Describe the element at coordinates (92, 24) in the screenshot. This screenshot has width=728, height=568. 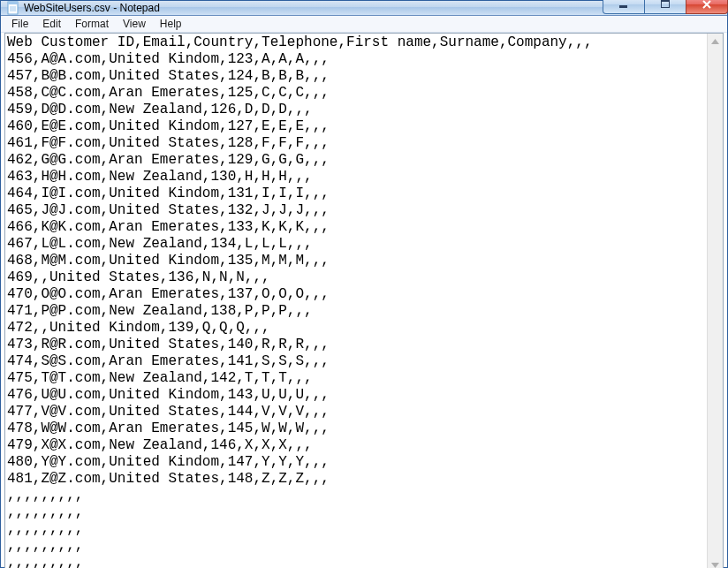
I see `menu-format: Format` at that location.